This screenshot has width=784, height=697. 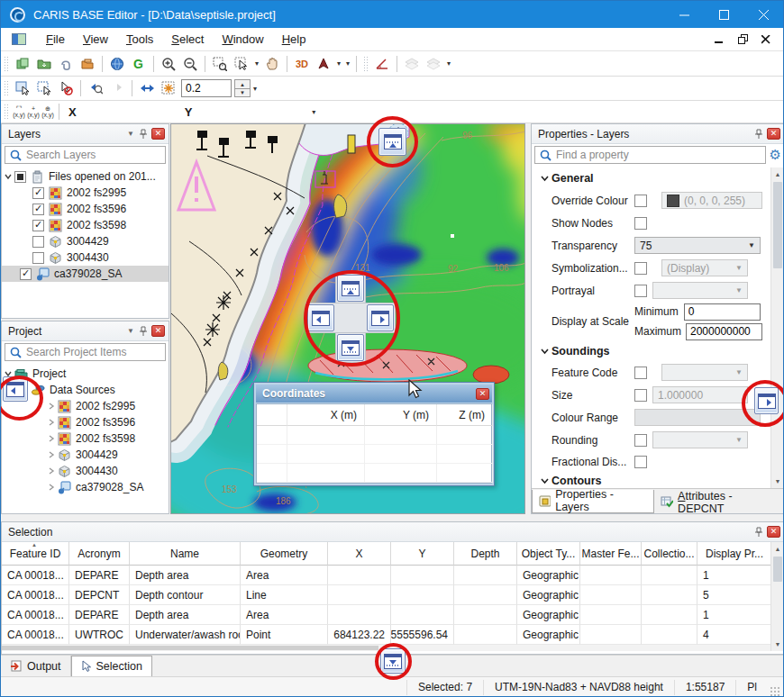 What do you see at coordinates (96, 88) in the screenshot?
I see `previous-view-button` at bounding box center [96, 88].